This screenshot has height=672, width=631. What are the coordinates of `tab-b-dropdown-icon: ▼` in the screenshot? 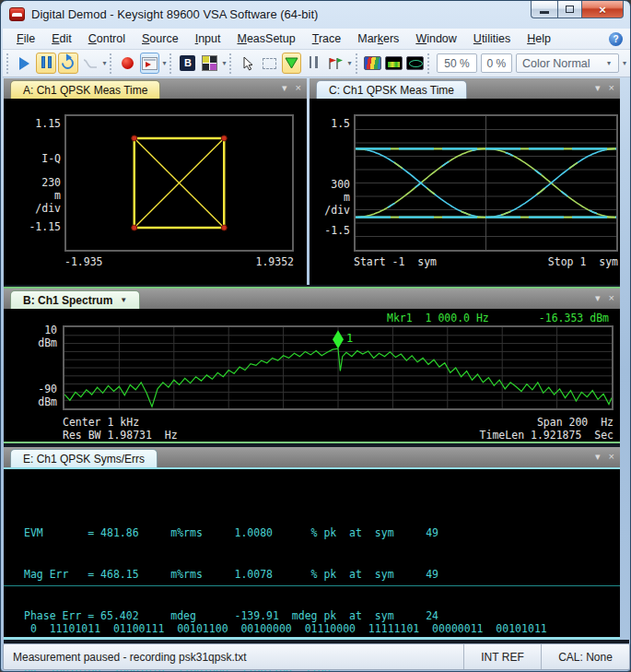 It's located at (123, 301).